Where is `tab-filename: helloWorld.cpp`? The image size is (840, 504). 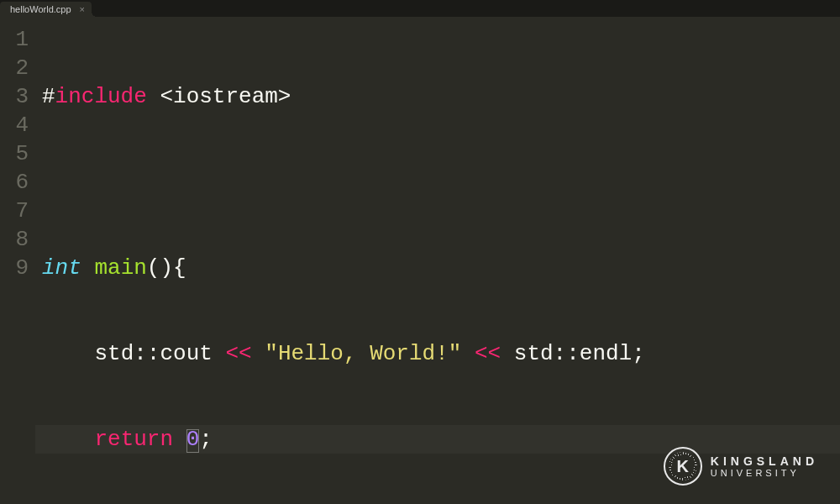
tab-filename: helloWorld.cpp is located at coordinates (40, 9).